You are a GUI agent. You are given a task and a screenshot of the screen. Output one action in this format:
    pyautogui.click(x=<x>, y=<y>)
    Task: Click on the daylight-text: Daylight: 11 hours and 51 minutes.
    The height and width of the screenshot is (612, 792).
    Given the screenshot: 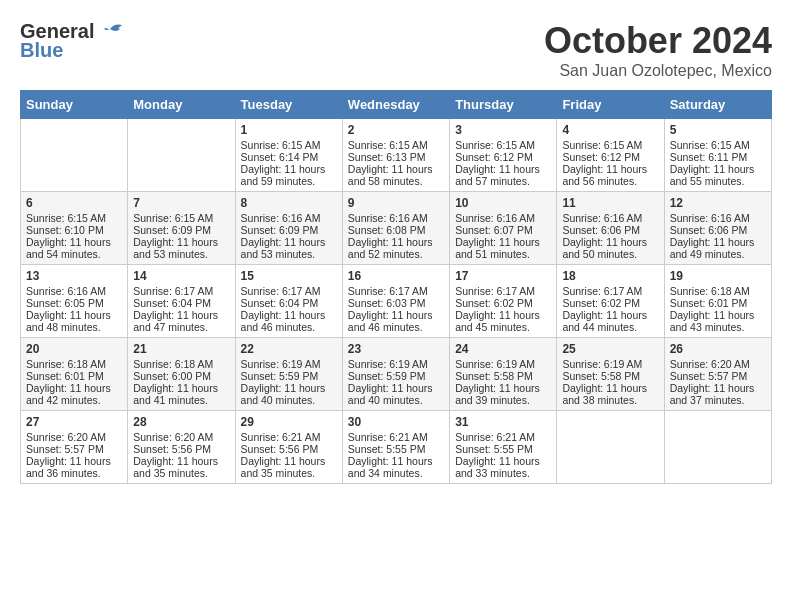 What is the action you would take?
    pyautogui.click(x=498, y=248)
    